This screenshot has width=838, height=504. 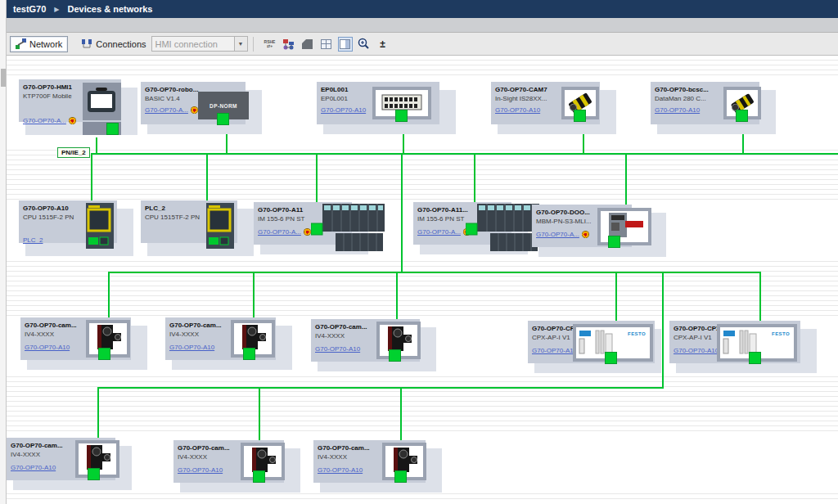 I want to click on device-node-cam7: G70-OP70-CAM7 In-Sight IS28XX... G70-OP7…, so click(x=545, y=103).